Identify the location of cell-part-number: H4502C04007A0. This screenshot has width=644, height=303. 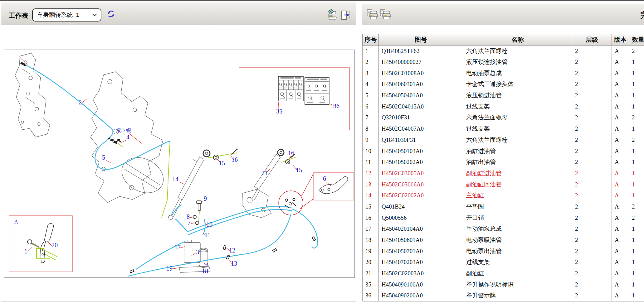
(421, 129).